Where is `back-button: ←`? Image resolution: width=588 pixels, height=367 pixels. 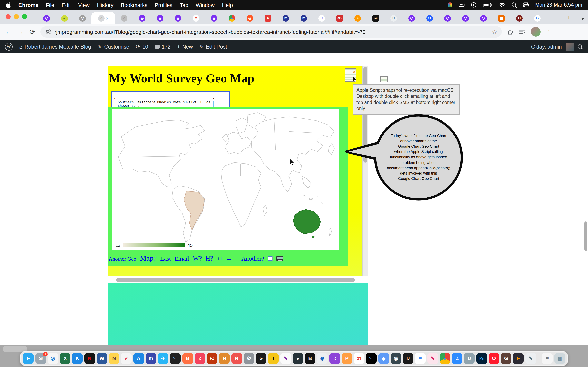
back-button: ← is located at coordinates (8, 32).